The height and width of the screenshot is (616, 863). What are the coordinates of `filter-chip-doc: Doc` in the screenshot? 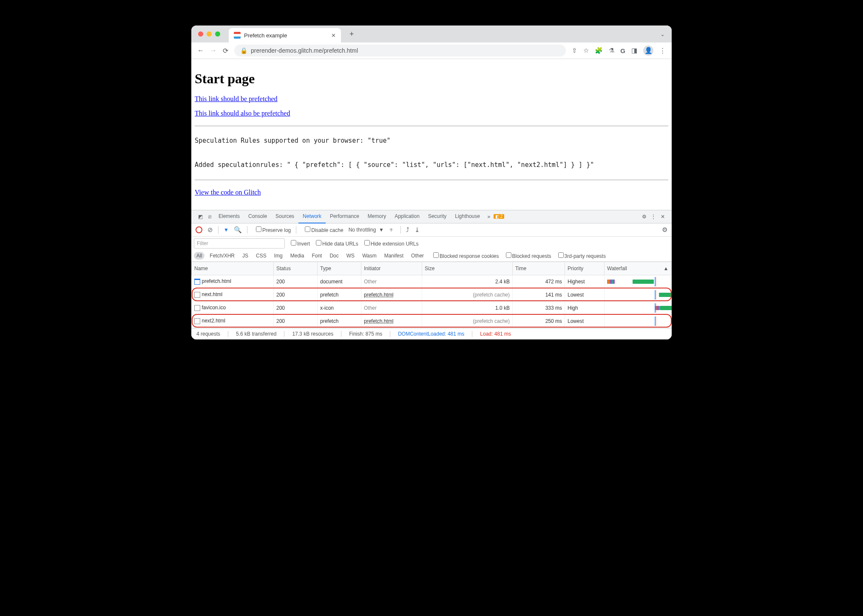 It's located at (334, 256).